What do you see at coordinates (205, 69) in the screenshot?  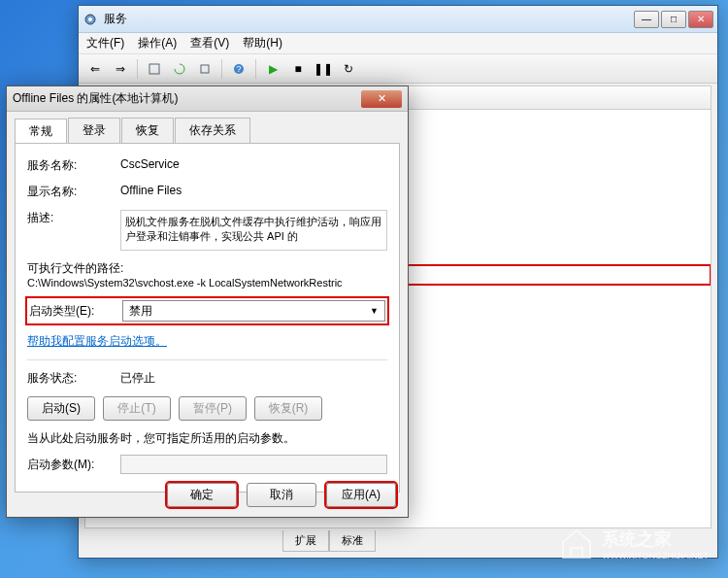 I see `export-icon` at bounding box center [205, 69].